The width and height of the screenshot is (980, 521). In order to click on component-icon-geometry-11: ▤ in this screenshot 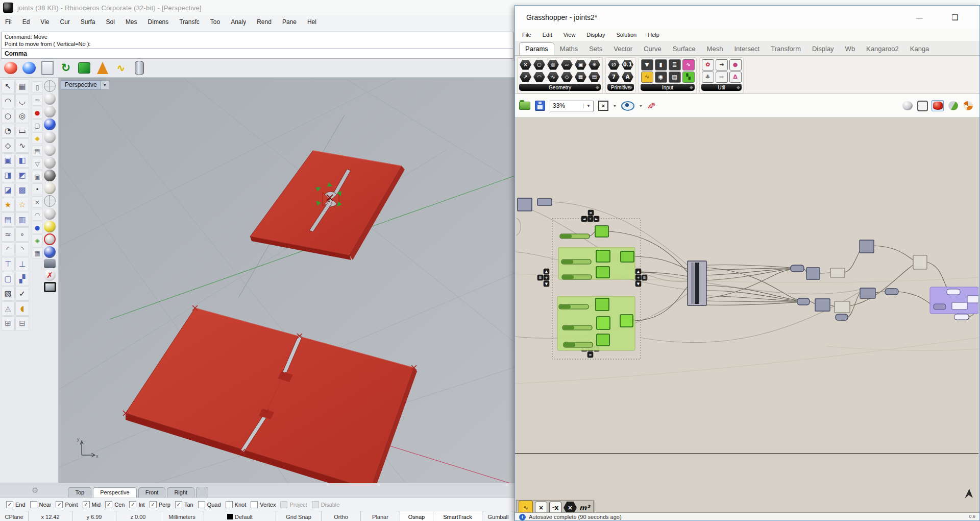, I will do `click(594, 77)`.